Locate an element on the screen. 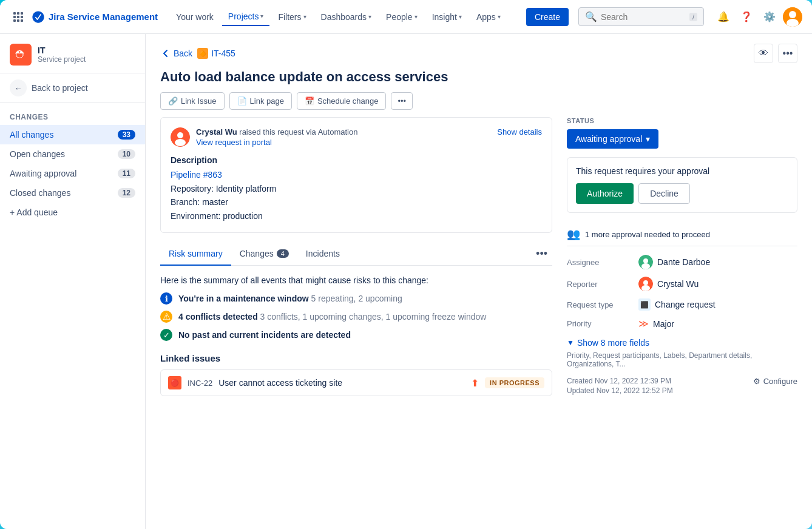 This screenshot has width=812, height=529. description-section: Description Pipeline #863 Repository: Id… is located at coordinates (356, 189).